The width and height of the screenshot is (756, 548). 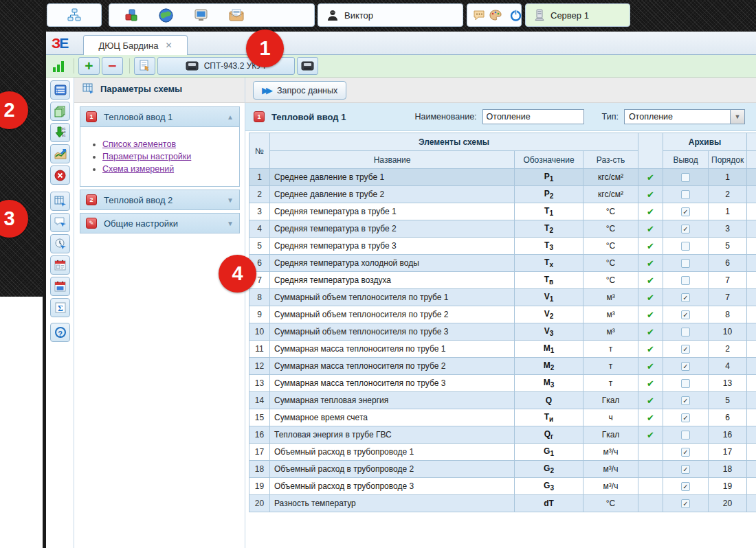 What do you see at coordinates (503, 332) in the screenshot?
I see `table-row: 10Суммарный объем теплоносителя по трубе…` at bounding box center [503, 332].